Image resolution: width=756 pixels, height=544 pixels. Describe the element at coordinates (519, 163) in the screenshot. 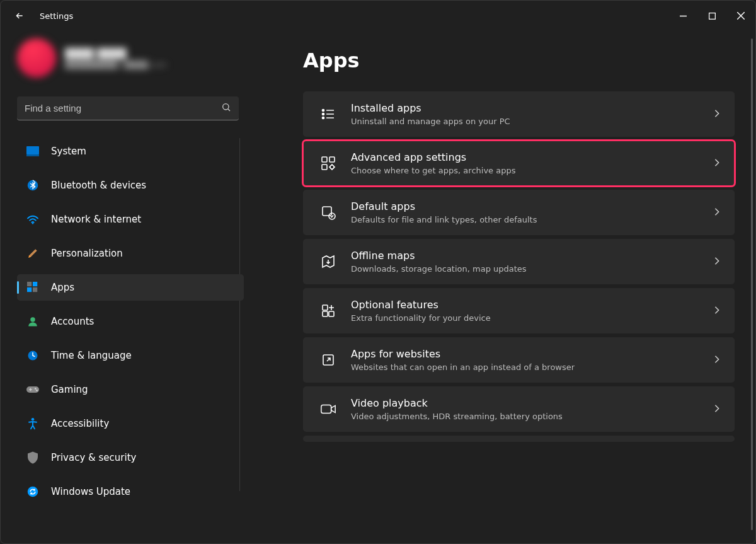

I see `card-advanced-app-settings: Advanced app settingsChoose where to get…` at that location.